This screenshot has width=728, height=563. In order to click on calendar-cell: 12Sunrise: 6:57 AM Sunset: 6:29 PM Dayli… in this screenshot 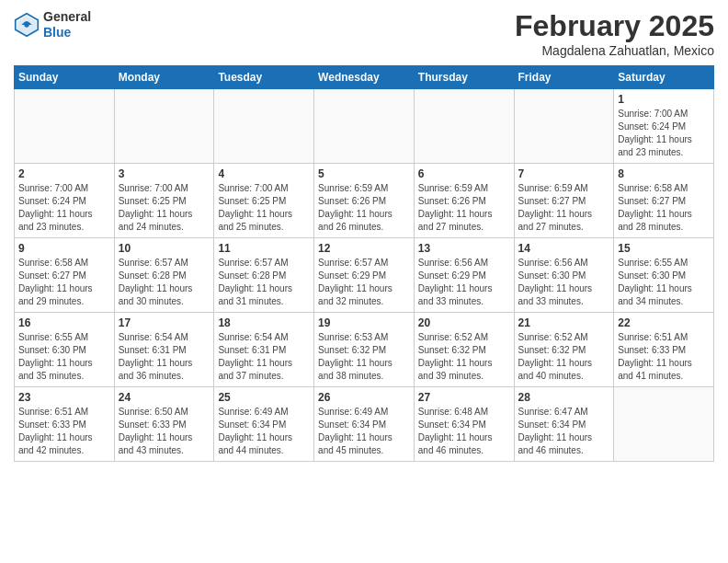, I will do `click(364, 276)`.